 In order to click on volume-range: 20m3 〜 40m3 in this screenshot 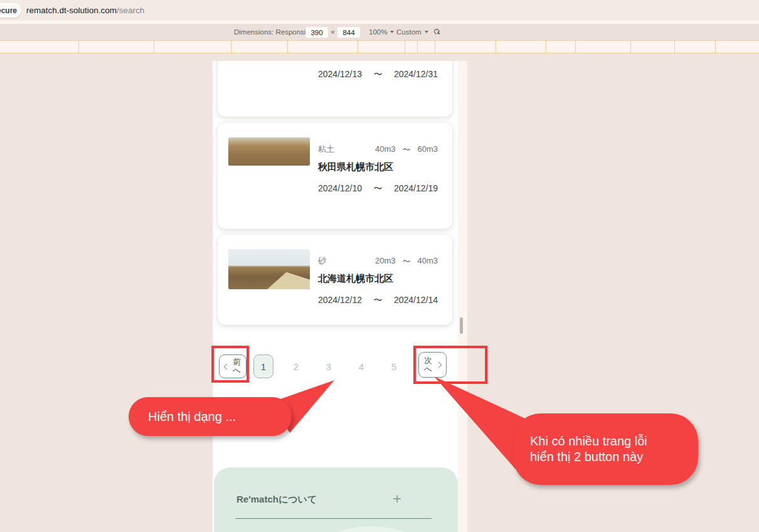, I will do `click(406, 262)`.